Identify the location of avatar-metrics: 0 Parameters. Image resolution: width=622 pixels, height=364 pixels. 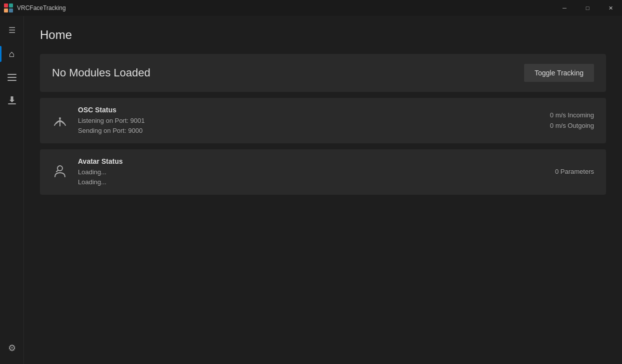
(575, 172).